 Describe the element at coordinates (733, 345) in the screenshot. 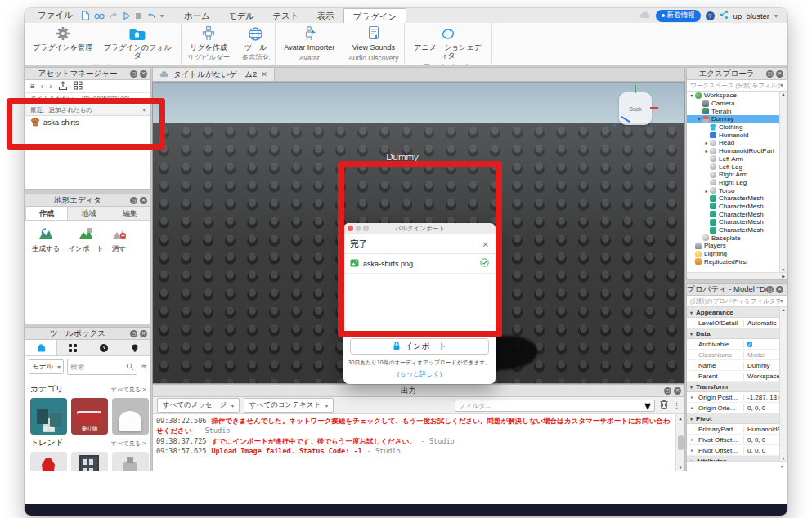

I see `property-row-Archivable: Archivable✓` at that location.